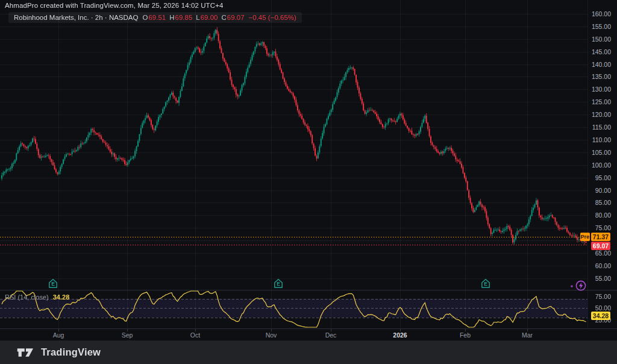  I want to click on price-tick-label: 145.00, so click(601, 52).